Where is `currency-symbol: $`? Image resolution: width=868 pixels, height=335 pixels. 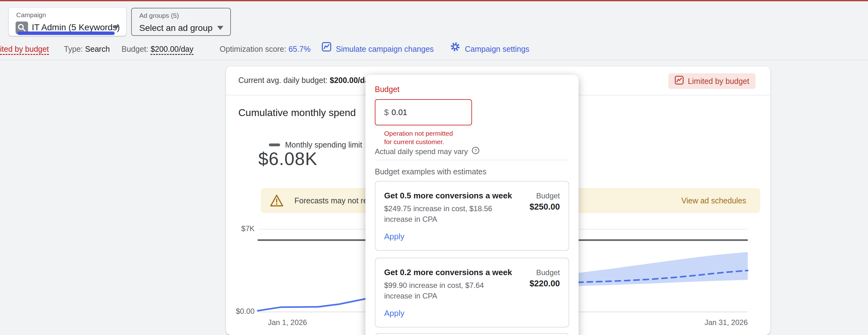 currency-symbol: $ is located at coordinates (386, 113).